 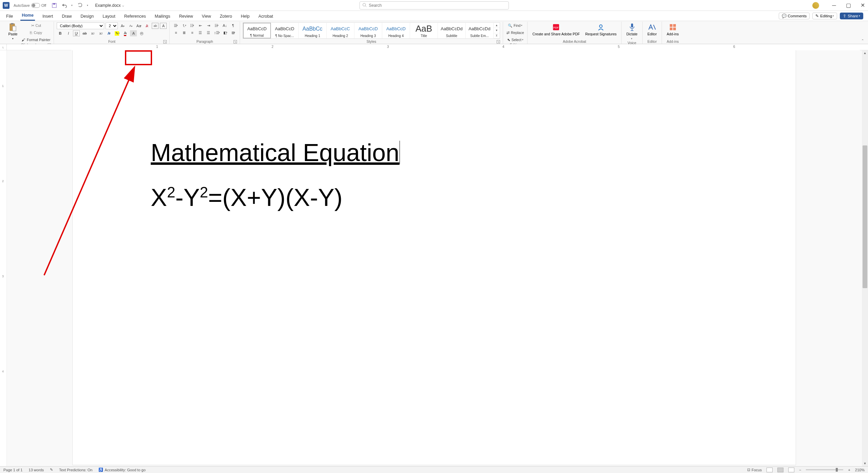 What do you see at coordinates (497, 25) in the screenshot?
I see `style-up-icon: ▲` at bounding box center [497, 25].